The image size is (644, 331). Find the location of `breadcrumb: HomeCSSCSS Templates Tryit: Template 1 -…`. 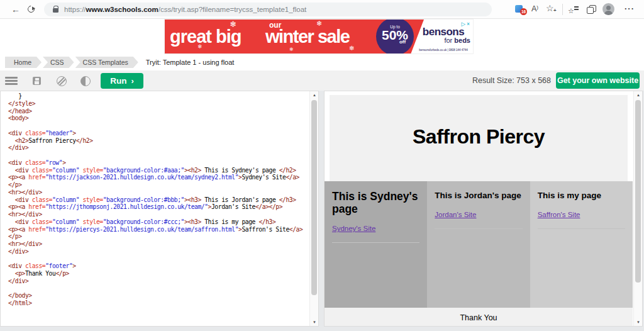

breadcrumb: HomeCSSCSS Templates Tryit: Template 1 -… is located at coordinates (322, 62).